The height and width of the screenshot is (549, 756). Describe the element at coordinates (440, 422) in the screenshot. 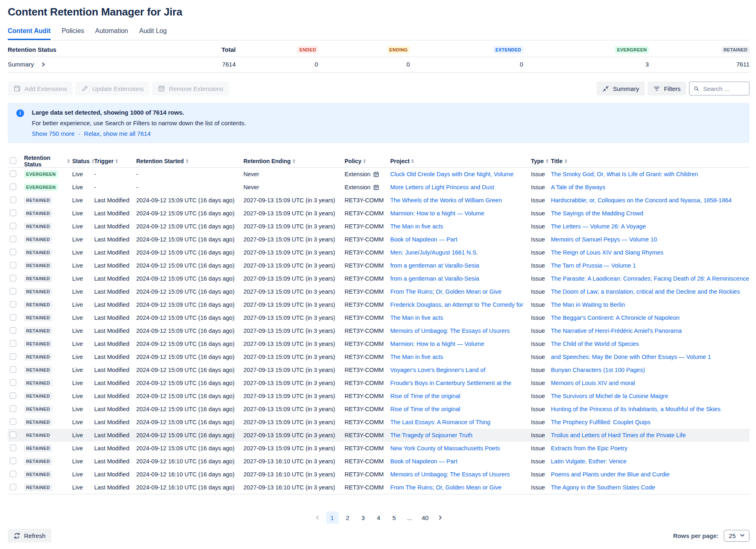

I see `project-link: The Last Essays: A Romance of Thing` at that location.